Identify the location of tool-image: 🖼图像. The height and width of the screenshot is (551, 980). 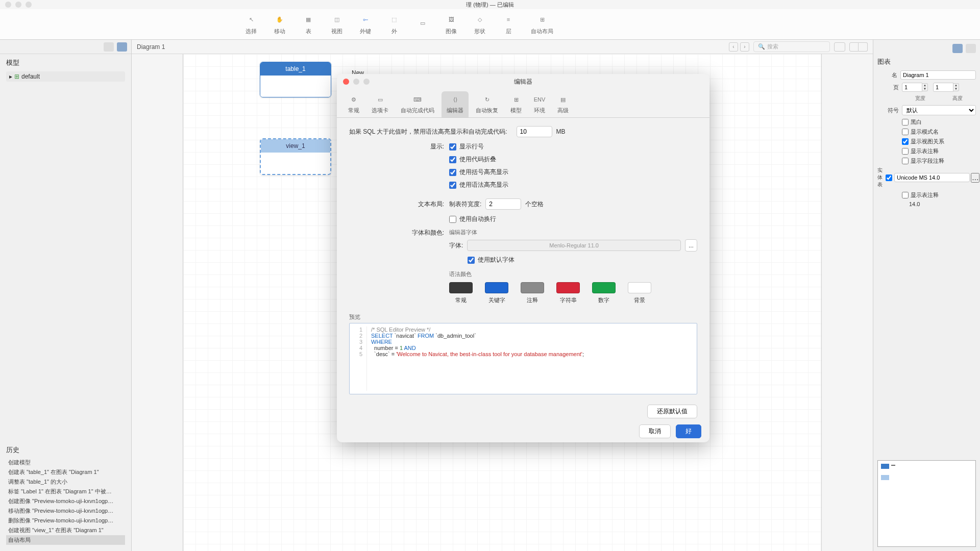
(451, 24).